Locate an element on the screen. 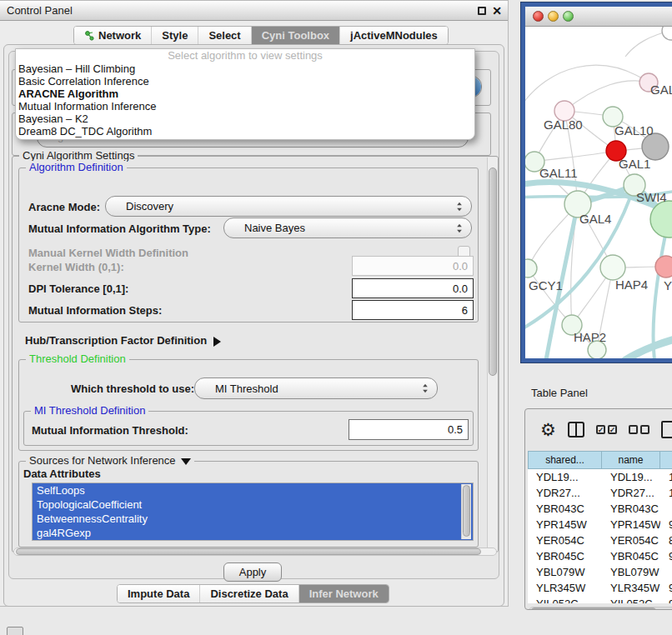 Image resolution: width=672 pixels, height=635 pixels. network-canvas: GAL2 GAL80 GAL10 GAL1 GAL11 SWI4 GAL4 GC… is located at coordinates (599, 192).